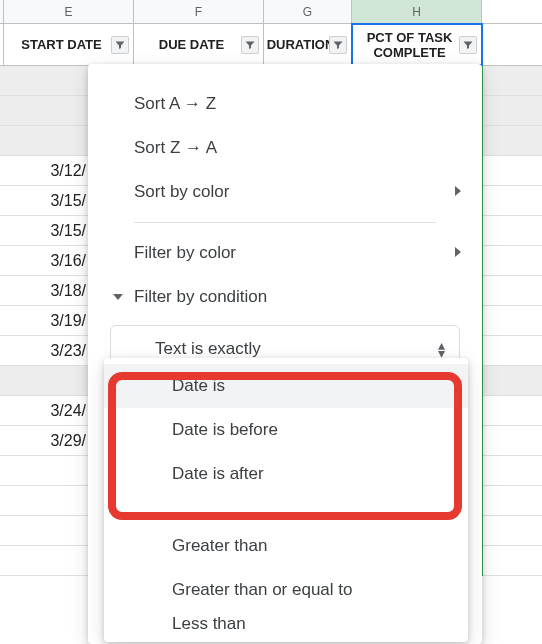  What do you see at coordinates (200, 297) in the screenshot?
I see `menu-label: Filter by condition` at bounding box center [200, 297].